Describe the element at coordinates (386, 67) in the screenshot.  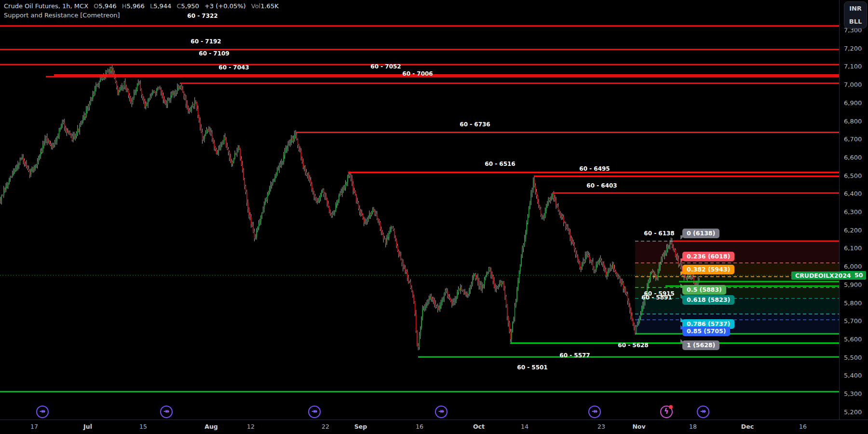
I see `sr-label: 60 - 7052` at that location.